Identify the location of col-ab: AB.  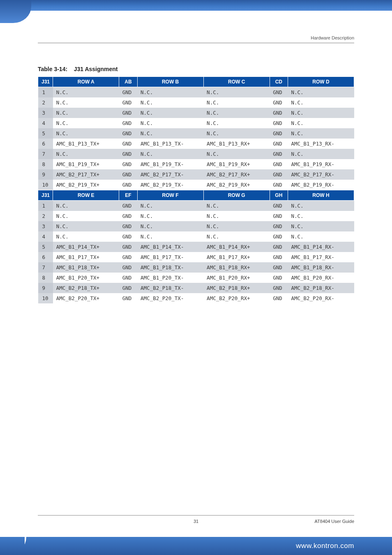
(128, 82).